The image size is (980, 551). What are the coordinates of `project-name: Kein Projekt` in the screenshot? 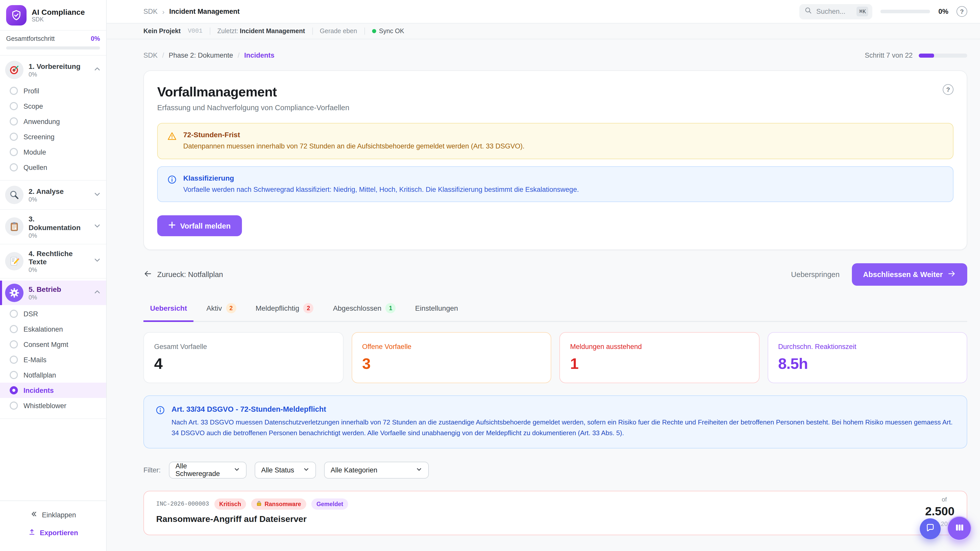 It's located at (162, 31).